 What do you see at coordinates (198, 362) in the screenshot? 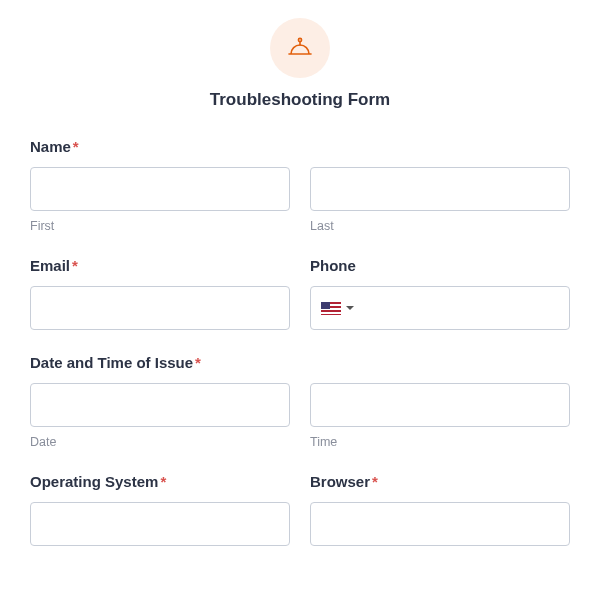
I see `datetime-required: *` at bounding box center [198, 362].